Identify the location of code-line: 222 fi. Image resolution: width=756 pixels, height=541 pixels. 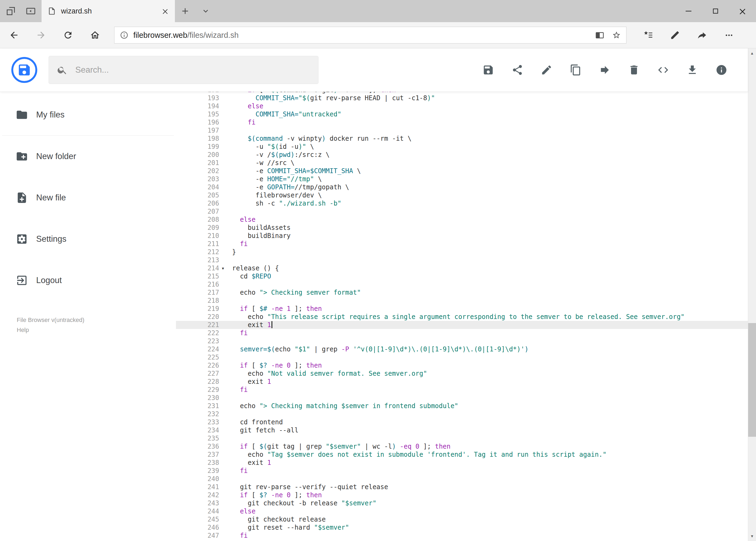
(462, 333).